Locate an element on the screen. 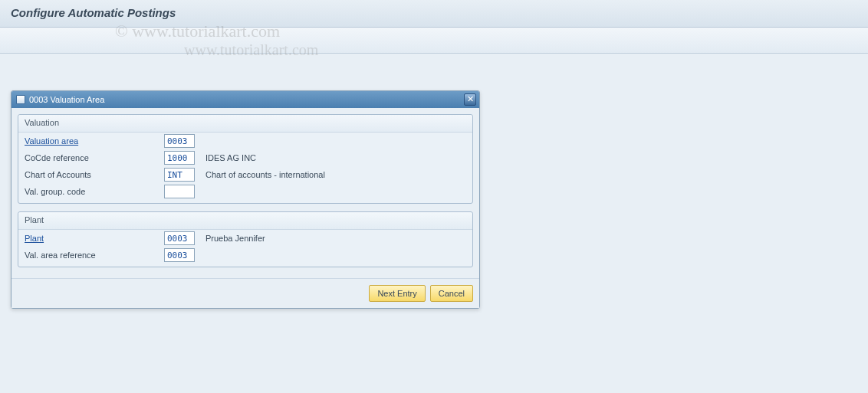 This screenshot has width=868, height=393. toolbar is located at coordinates (434, 41).